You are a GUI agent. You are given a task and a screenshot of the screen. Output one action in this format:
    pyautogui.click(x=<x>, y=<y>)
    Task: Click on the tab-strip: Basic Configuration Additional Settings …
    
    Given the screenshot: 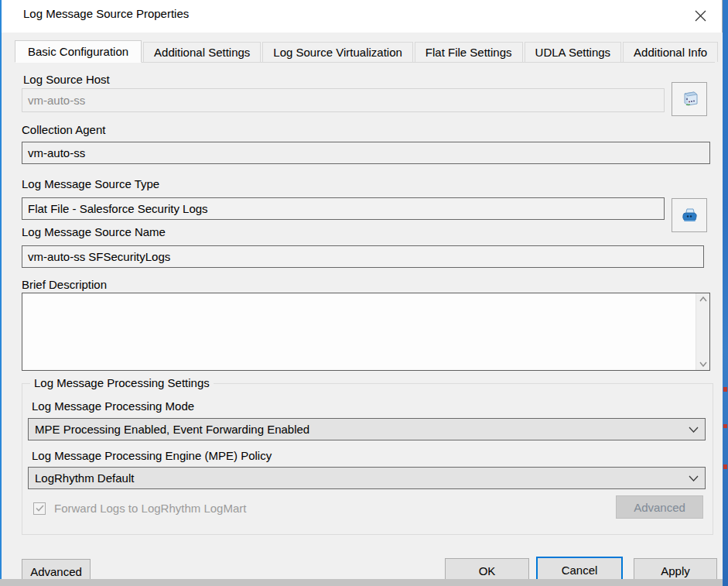 What is the action you would take?
    pyautogui.click(x=365, y=51)
    